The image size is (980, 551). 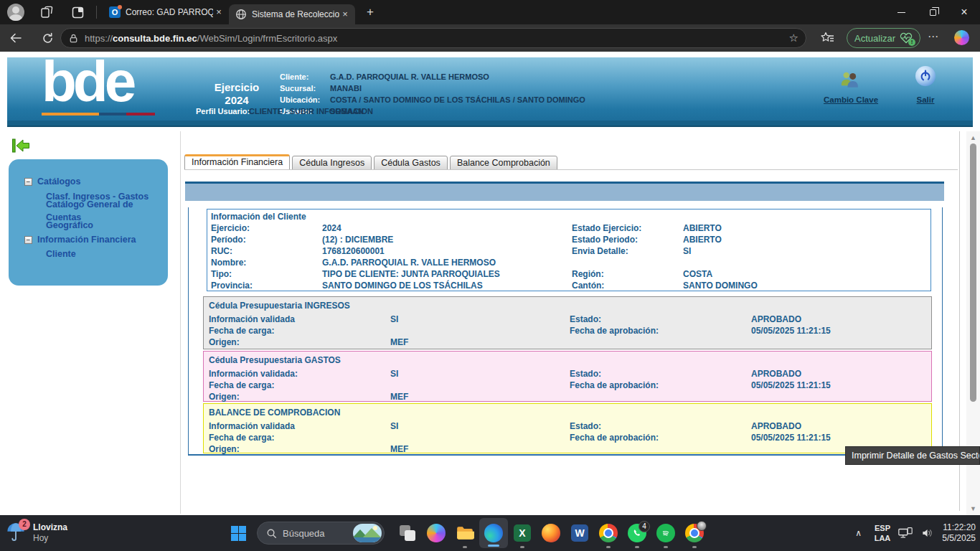 What do you see at coordinates (267, 251) in the screenshot?
I see `row-label: RUC:` at bounding box center [267, 251].